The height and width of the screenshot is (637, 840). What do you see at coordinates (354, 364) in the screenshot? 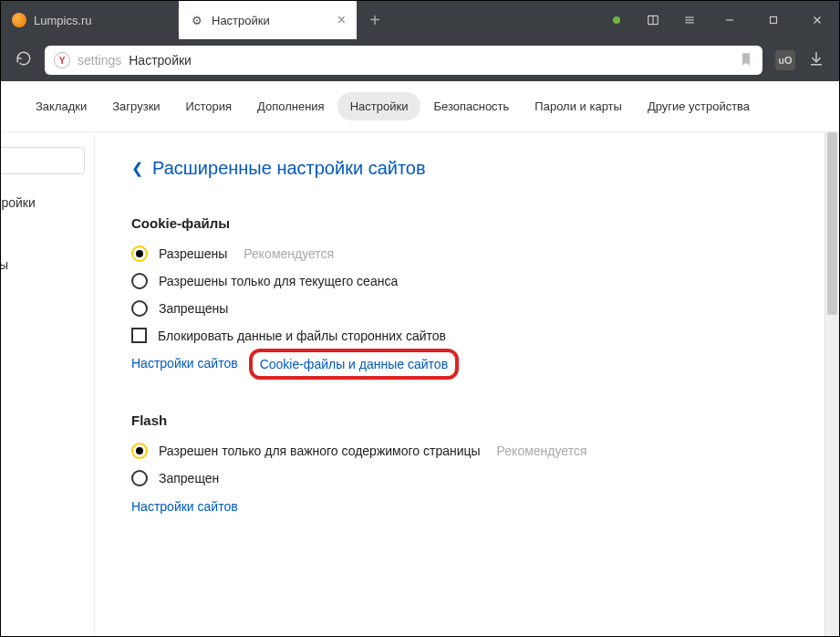
I see `cookie-data-link: Cookie-файлы и данные сайтов` at bounding box center [354, 364].